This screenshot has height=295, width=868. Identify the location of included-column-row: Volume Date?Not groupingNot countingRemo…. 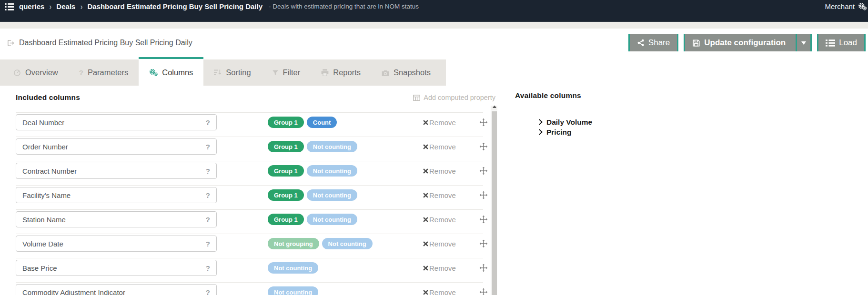
(250, 246).